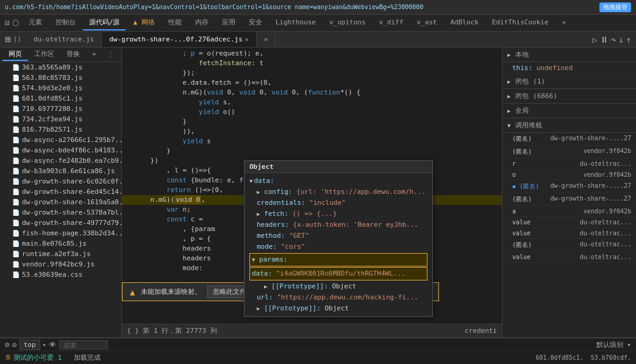  What do you see at coordinates (570, 139) in the screenshot?
I see `right-callstack-item-1: (匿名) dw-growth-share-....27` at bounding box center [570, 139].